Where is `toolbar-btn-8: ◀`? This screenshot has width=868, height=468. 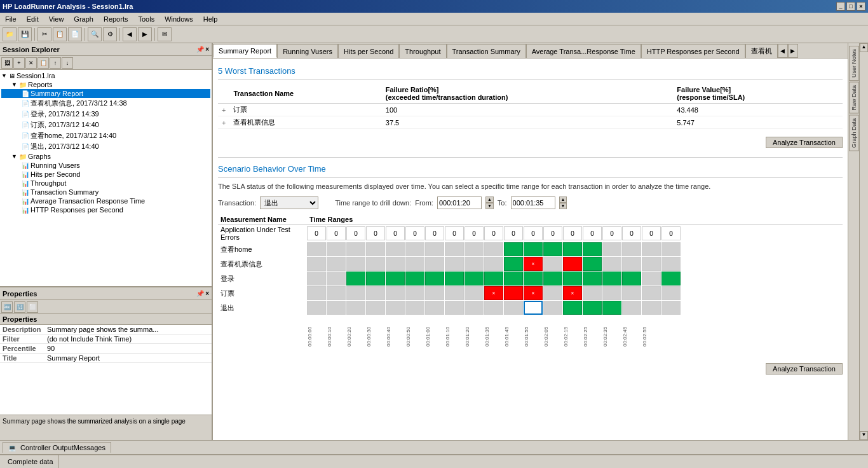
toolbar-btn-8: ◀ is located at coordinates (130, 34).